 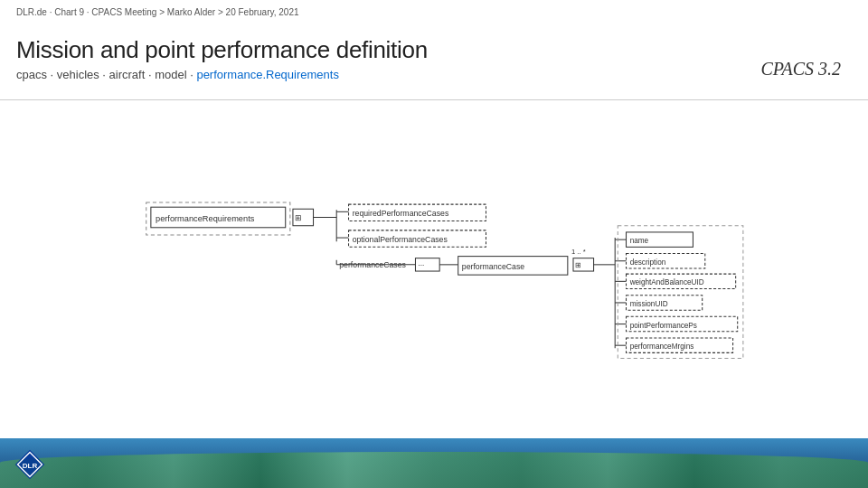 I want to click on svg-text: description, so click(x=648, y=262).